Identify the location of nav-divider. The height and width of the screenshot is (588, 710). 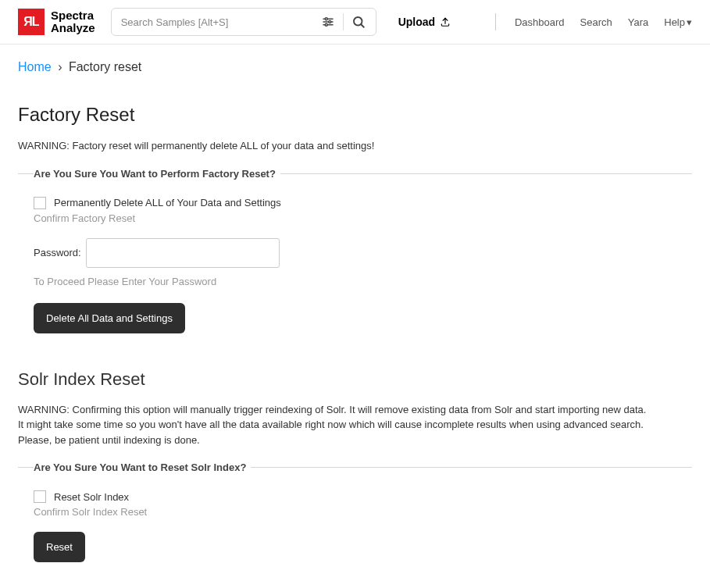
(495, 22).